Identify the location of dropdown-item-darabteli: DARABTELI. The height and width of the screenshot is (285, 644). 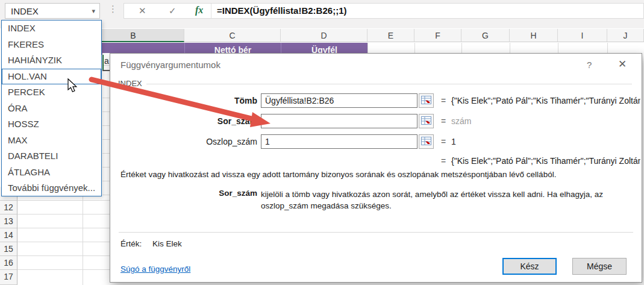
(52, 157).